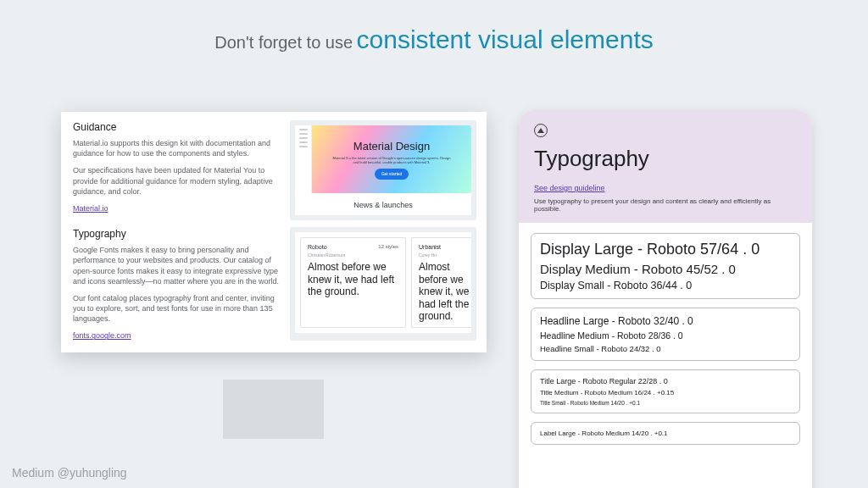 This screenshot has height=488, width=868. I want to click on title-scale-box: Title Large - Roboto Regular 22/28 . 0 T…, so click(665, 391).